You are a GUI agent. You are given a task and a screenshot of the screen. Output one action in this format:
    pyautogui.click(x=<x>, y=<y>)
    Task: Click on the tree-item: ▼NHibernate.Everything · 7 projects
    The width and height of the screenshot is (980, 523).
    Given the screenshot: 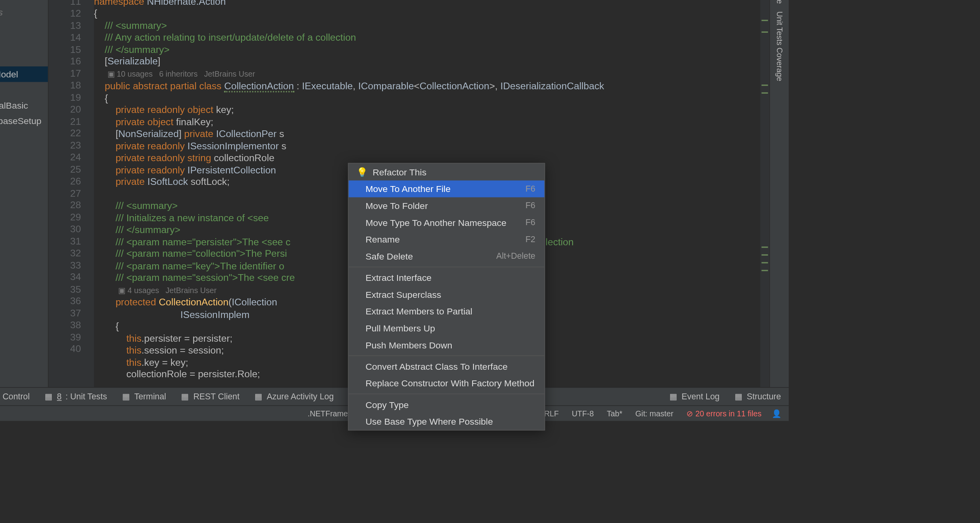 What is the action you would take?
    pyautogui.click(x=24, y=12)
    